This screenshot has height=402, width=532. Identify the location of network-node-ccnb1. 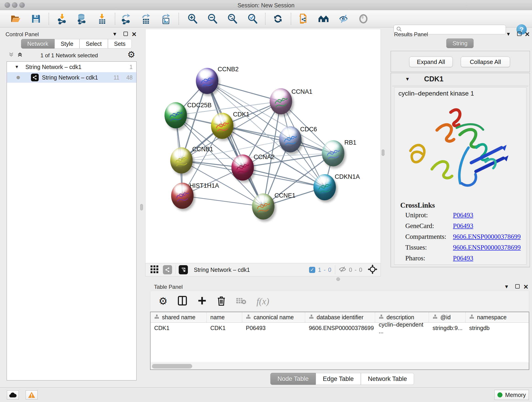
(181, 160).